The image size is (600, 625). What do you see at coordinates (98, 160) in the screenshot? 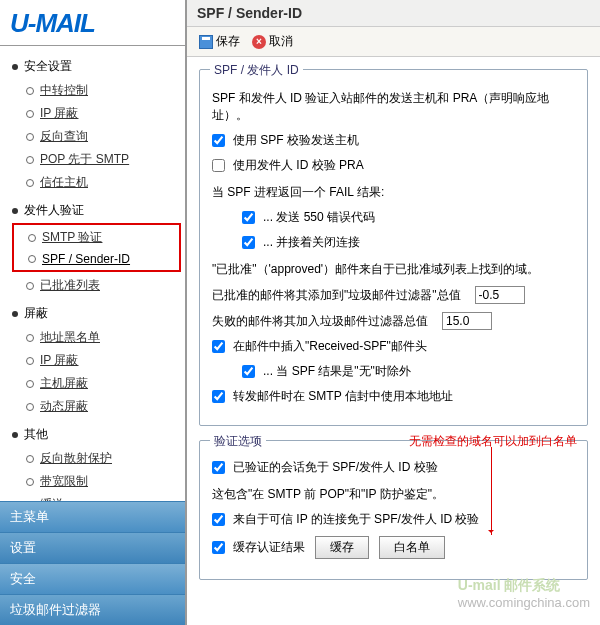
I see `nav-item: POP 先于 SMTP` at bounding box center [98, 160].